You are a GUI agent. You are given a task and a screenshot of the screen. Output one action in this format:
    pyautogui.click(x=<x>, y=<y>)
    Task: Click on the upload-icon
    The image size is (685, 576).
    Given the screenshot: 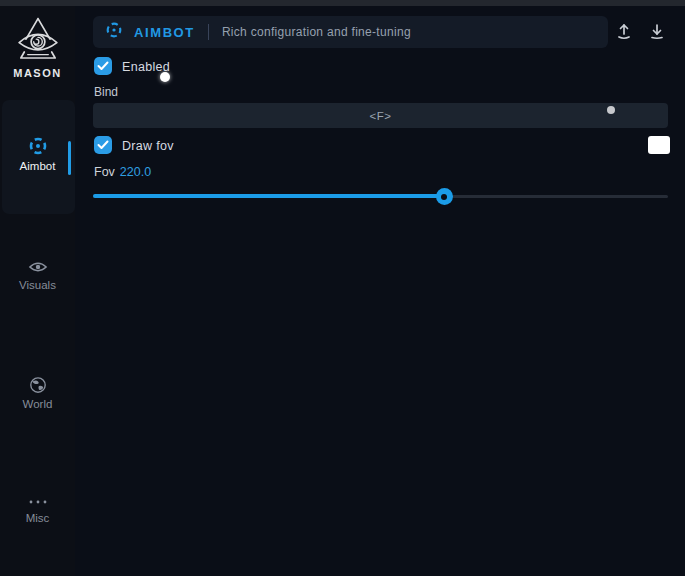 What is the action you would take?
    pyautogui.click(x=624, y=36)
    